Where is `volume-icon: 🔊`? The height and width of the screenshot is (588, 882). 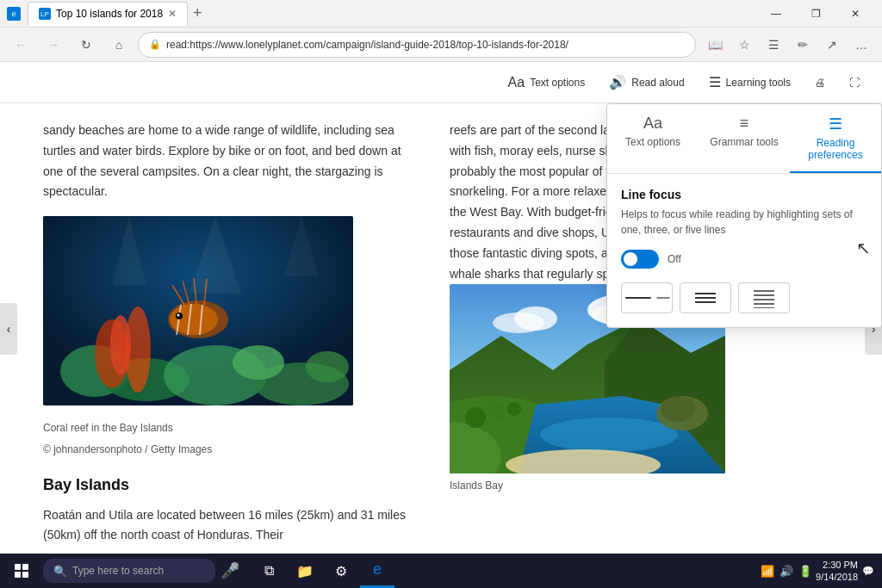
volume-icon: 🔊 is located at coordinates (786, 572).